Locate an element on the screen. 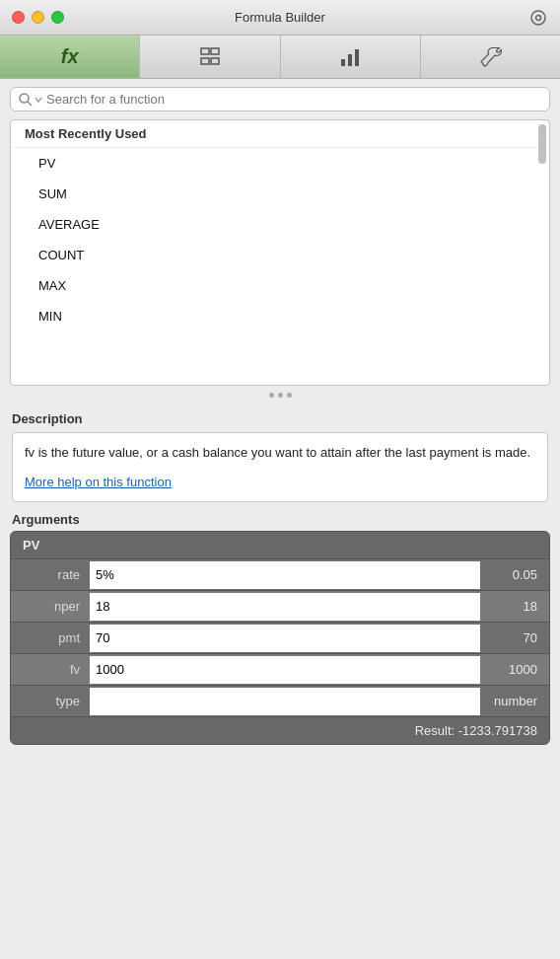  toolbar: fx is located at coordinates (280, 57).